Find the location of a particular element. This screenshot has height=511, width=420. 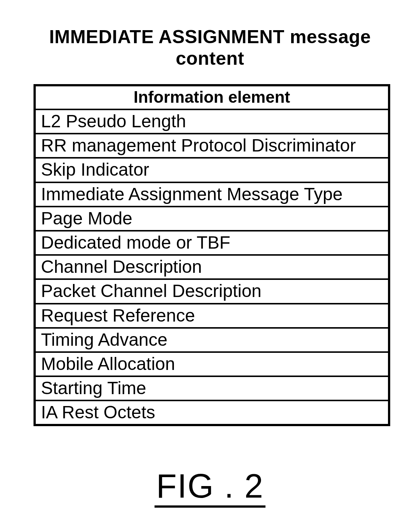

table-header-cell: Information element is located at coordinates (212, 98).